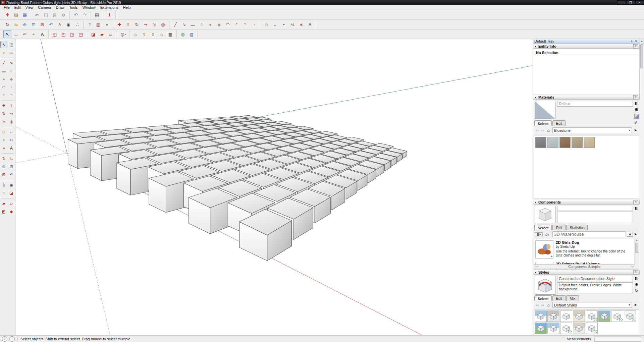  What do you see at coordinates (4, 167) in the screenshot?
I see `zoom-button: ⊕` at bounding box center [4, 167].